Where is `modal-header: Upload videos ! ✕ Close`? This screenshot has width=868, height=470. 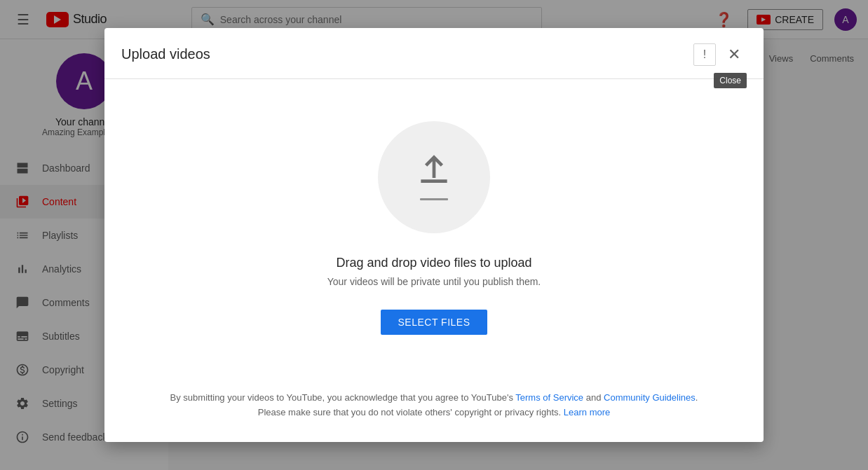
modal-header: Upload videos ! ✕ Close is located at coordinates (434, 53).